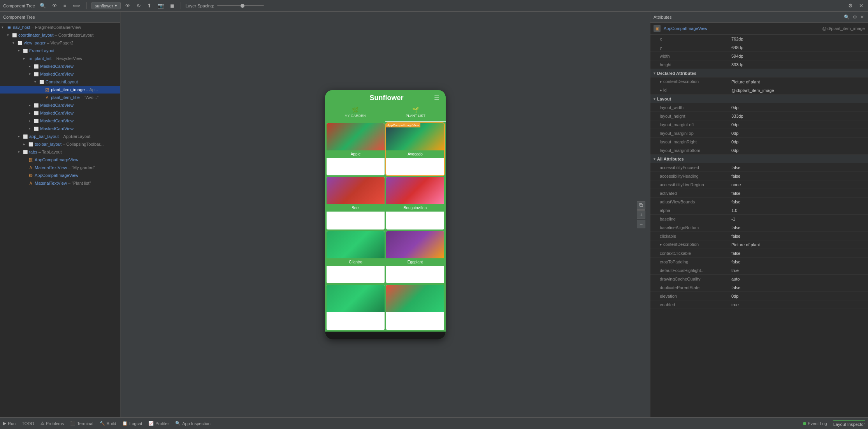 This screenshot has height=429, width=868. What do you see at coordinates (60, 74) in the screenshot?
I see `tree-item-maskedcard2: ▾⬜MaskedCardView` at bounding box center [60, 74].